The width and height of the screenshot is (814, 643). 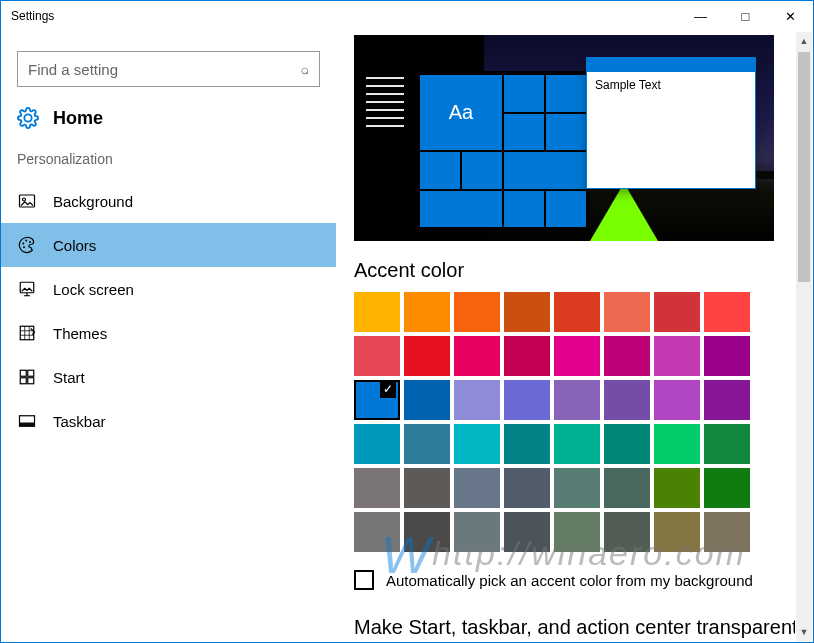 I want to click on sidebar-item-label: Lock screen, so click(x=94, y=290).